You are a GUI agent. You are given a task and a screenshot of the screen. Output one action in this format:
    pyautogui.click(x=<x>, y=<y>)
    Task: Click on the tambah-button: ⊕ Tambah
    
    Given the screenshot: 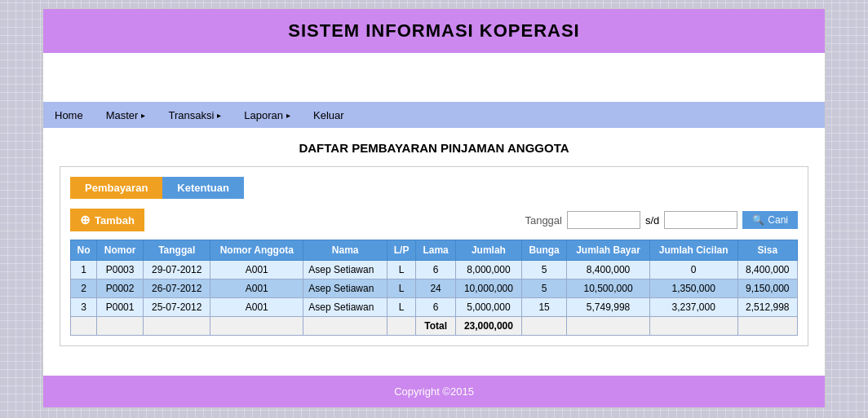 What is the action you would take?
    pyautogui.click(x=108, y=220)
    